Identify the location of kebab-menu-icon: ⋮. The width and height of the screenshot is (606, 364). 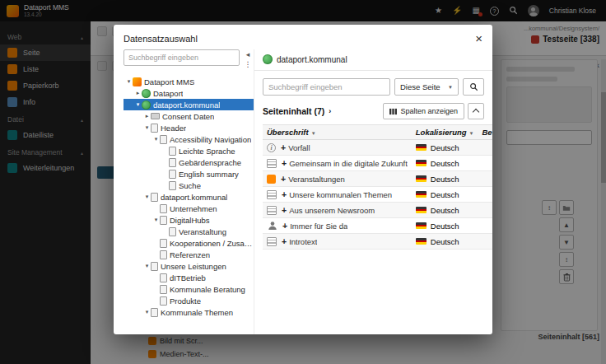
(249, 64).